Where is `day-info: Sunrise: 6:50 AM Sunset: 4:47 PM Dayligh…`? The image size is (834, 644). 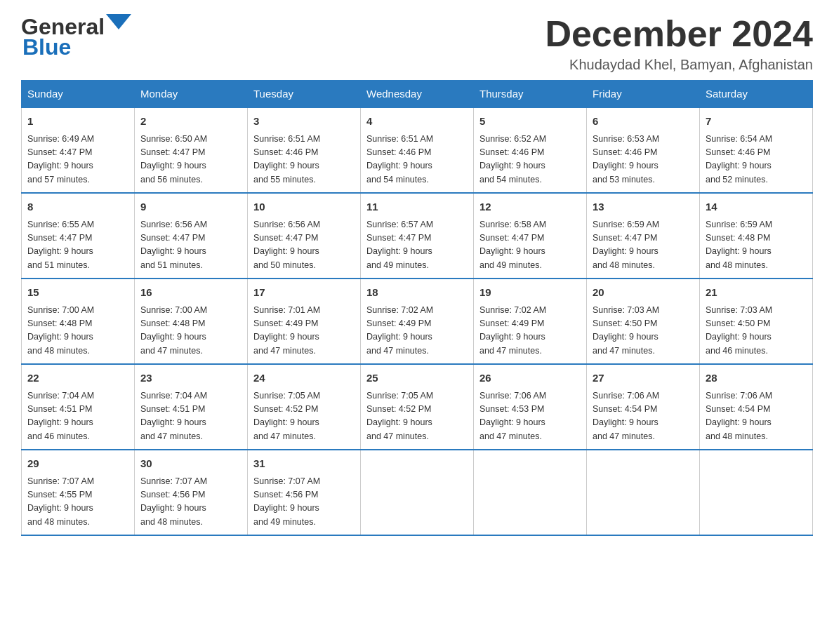 day-info: Sunrise: 6:50 AM Sunset: 4:47 PM Dayligh… is located at coordinates (191, 160).